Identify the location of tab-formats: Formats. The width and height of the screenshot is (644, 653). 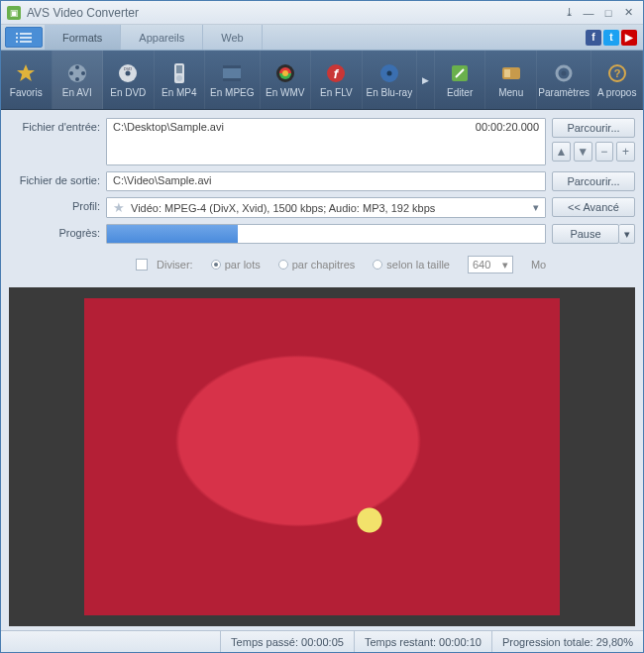
(83, 38).